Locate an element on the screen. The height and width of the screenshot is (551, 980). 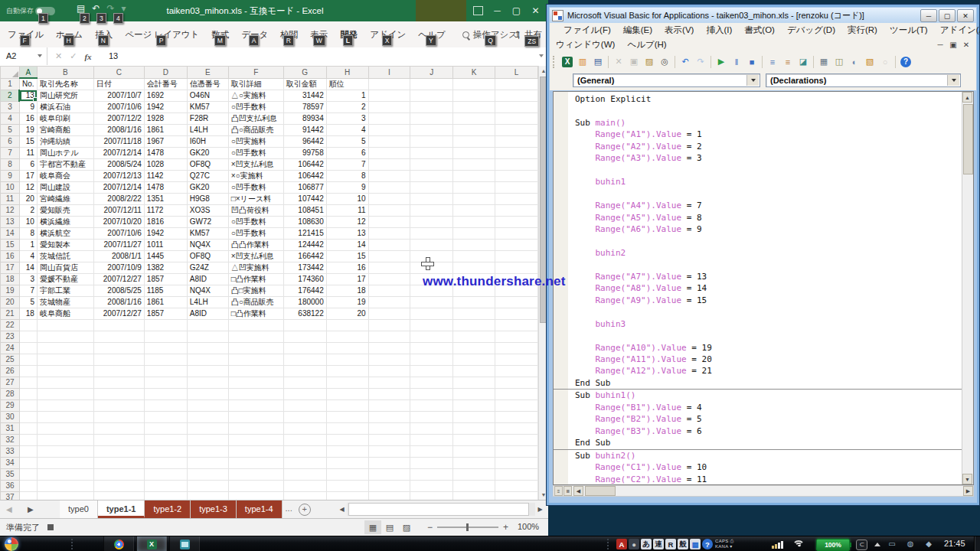
cell: 2007/11/27 is located at coordinates (119, 245).